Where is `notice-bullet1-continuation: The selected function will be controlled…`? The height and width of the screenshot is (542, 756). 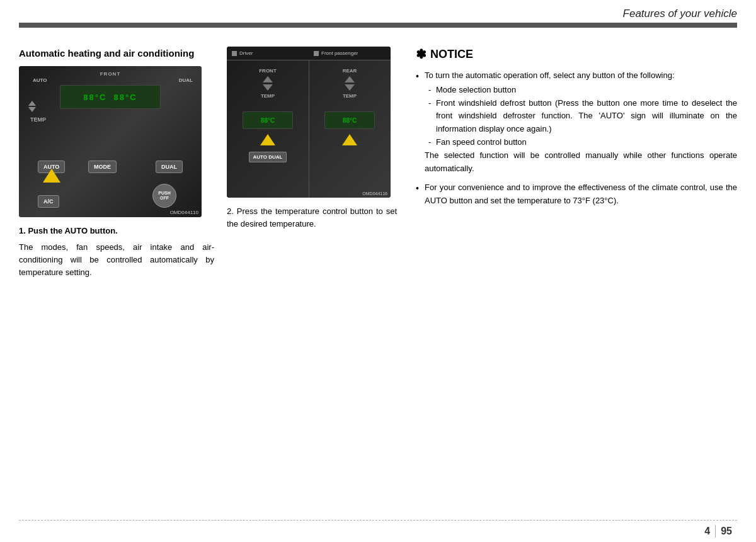
notice-bullet1-continuation: The selected function will be controlled… is located at coordinates (581, 162).